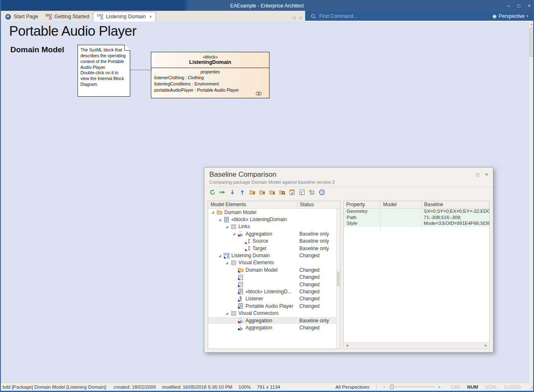 The image size is (534, 392). What do you see at coordinates (274, 256) in the screenshot?
I see `baseline-tree-item-listening-domain: ◢Listening DomainChanged` at bounding box center [274, 256].